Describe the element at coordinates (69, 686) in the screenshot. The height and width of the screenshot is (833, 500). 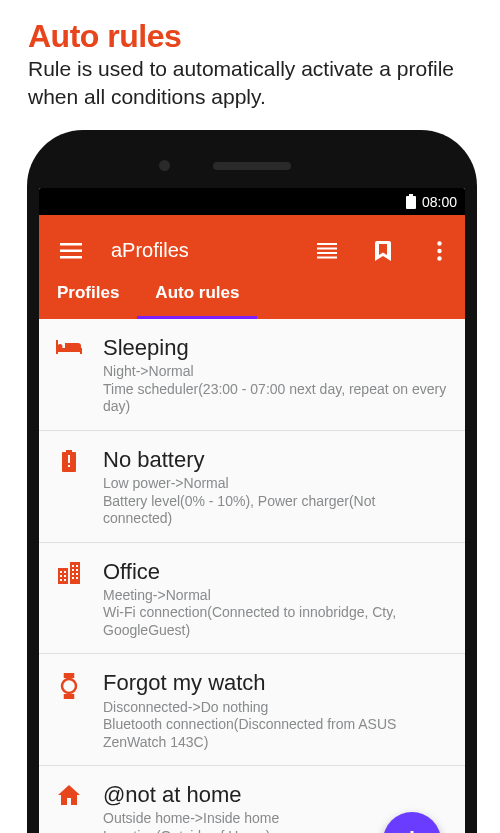
I see `watch-icon` at that location.